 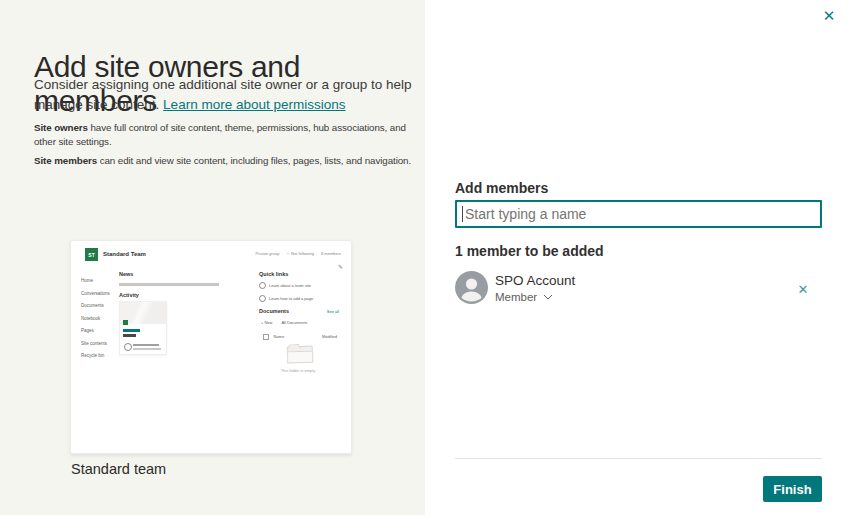 I want to click on close-button: ✕, so click(x=829, y=16).